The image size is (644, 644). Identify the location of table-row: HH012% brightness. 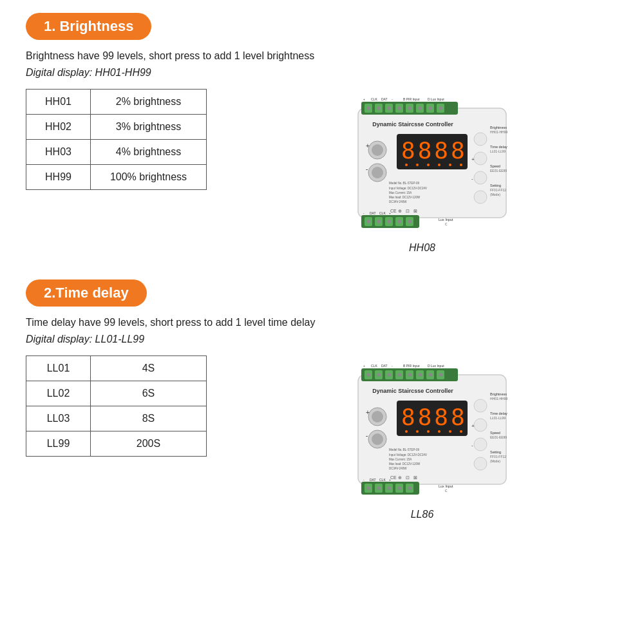
(117, 102).